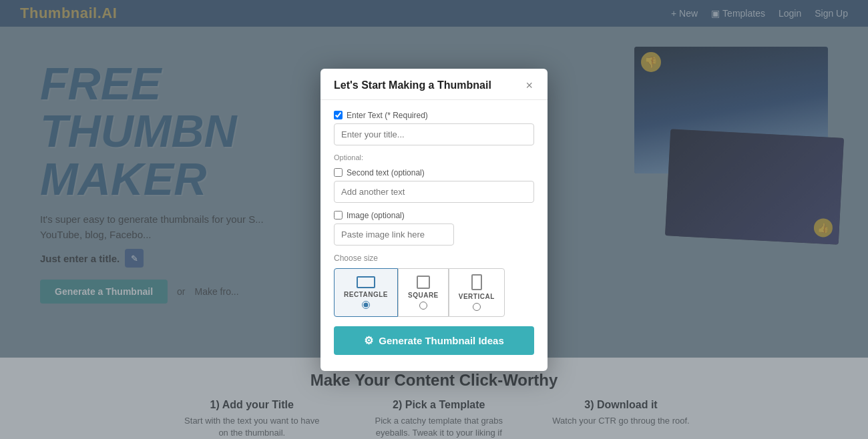 The image size is (868, 439). What do you see at coordinates (413, 85) in the screenshot?
I see `modal-title: Let's Start Making a Thumbnail` at bounding box center [413, 85].